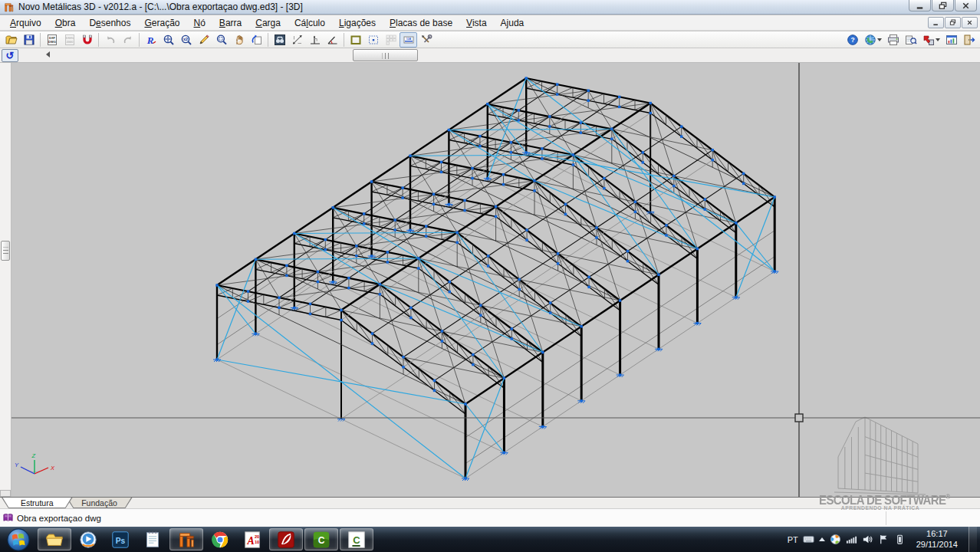 Image resolution: width=980 pixels, height=552 pixels. I want to click on window-controls, so click(942, 6).